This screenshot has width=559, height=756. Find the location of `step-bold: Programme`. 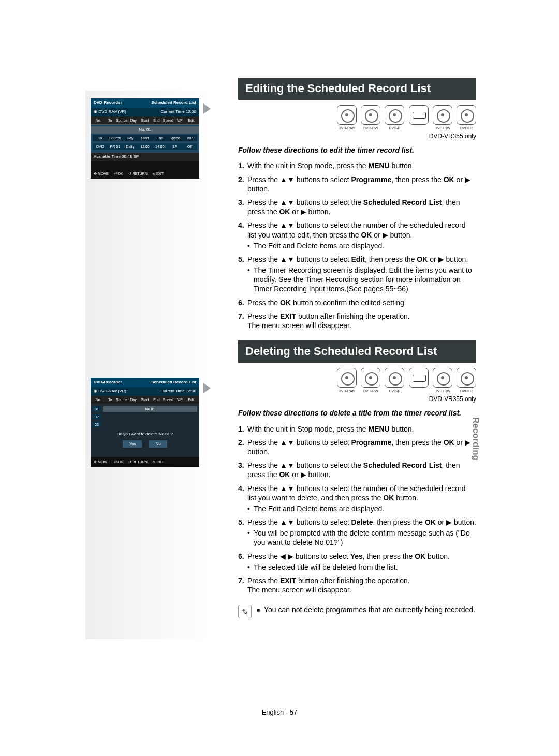

step-bold: Programme is located at coordinates (371, 180).